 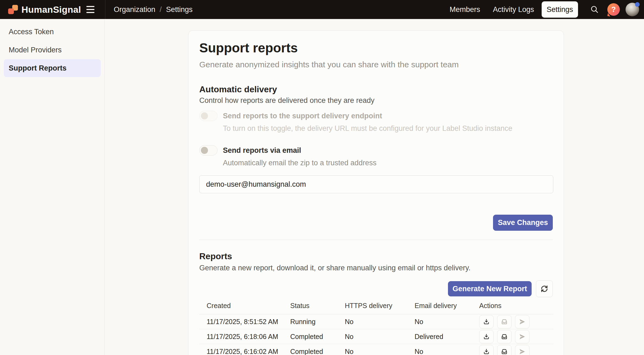 I want to click on email-reports-toggle, so click(x=209, y=150).